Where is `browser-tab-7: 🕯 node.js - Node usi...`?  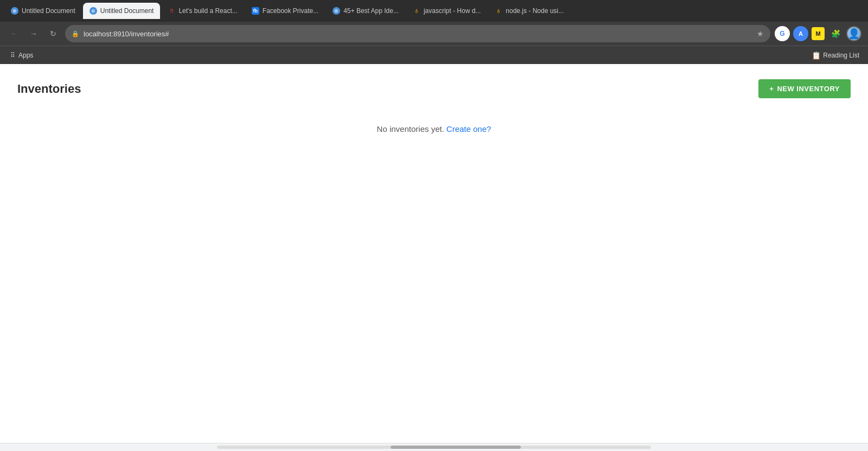 browser-tab-7: 🕯 node.js - Node usi... is located at coordinates (529, 11).